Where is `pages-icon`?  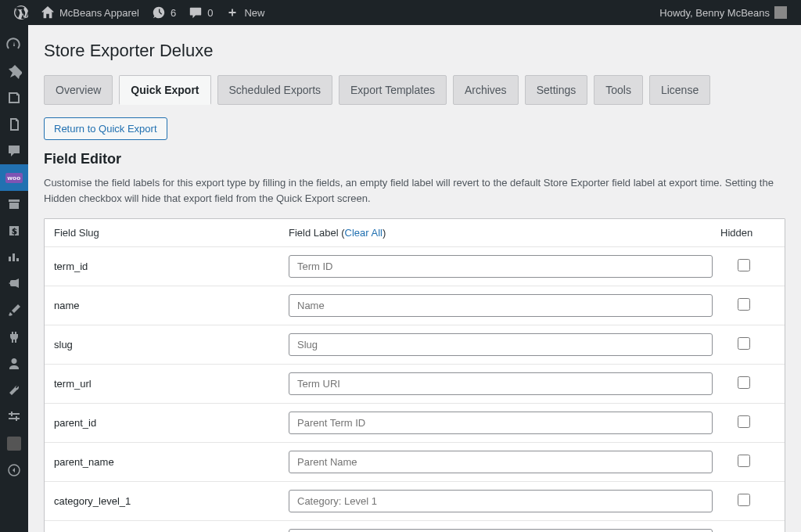
pages-icon is located at coordinates (14, 124).